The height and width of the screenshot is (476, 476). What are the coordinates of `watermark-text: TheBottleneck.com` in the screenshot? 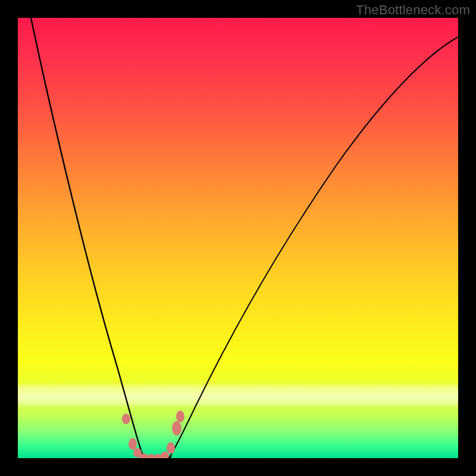 It's located at (413, 10).